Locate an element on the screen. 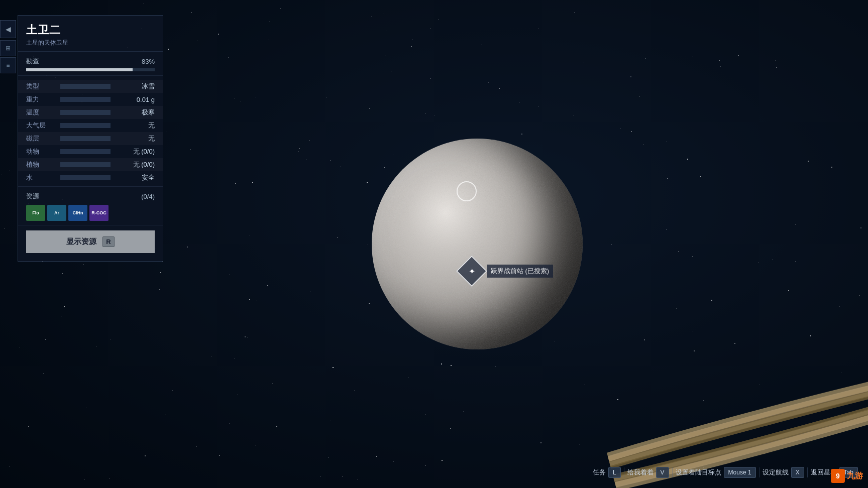  resource-chip: ClHn is located at coordinates (78, 213).